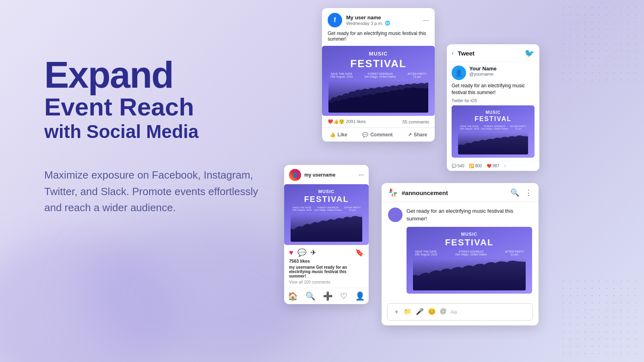  Describe the element at coordinates (388, 23) in the screenshot. I see `fb-globe-icon: 🌐` at that location.